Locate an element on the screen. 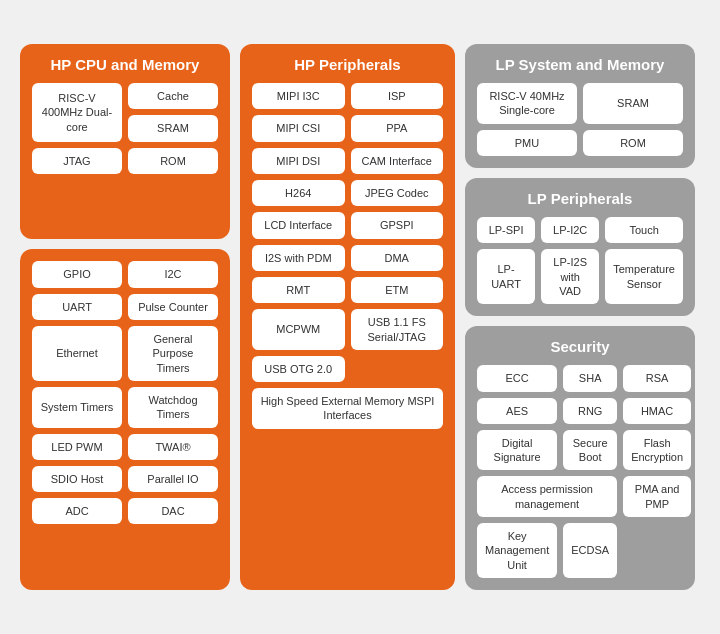 This screenshot has height=634, width=720. chip-ethernet: Ethernet is located at coordinates (77, 354).